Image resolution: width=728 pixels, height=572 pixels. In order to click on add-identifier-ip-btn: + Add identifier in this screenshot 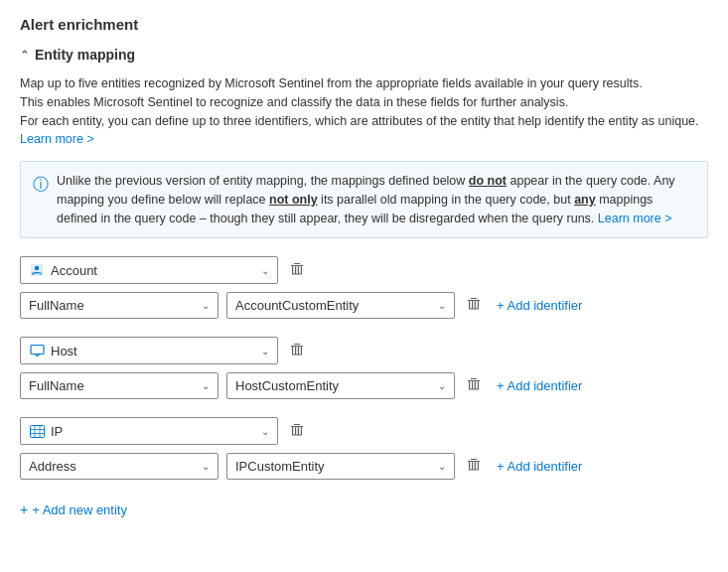, I will do `click(539, 467)`.